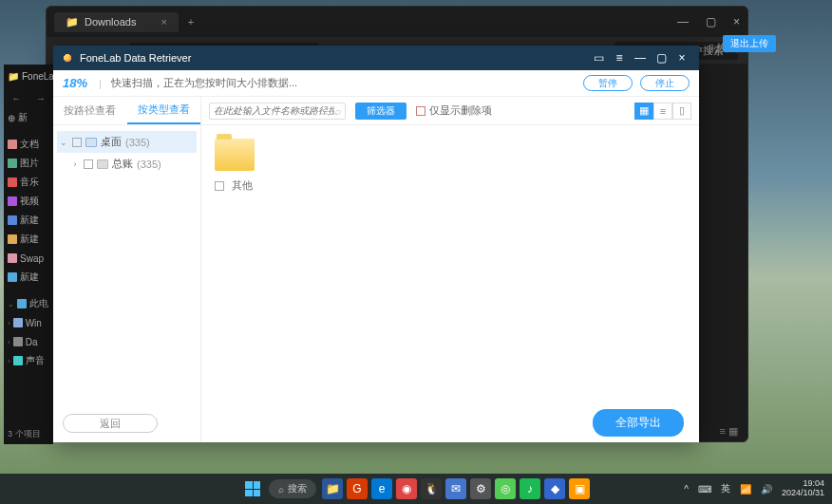 The image size is (832, 504). What do you see at coordinates (11, 118) in the screenshot?
I see `plus-icon: ⊕` at bounding box center [11, 118].